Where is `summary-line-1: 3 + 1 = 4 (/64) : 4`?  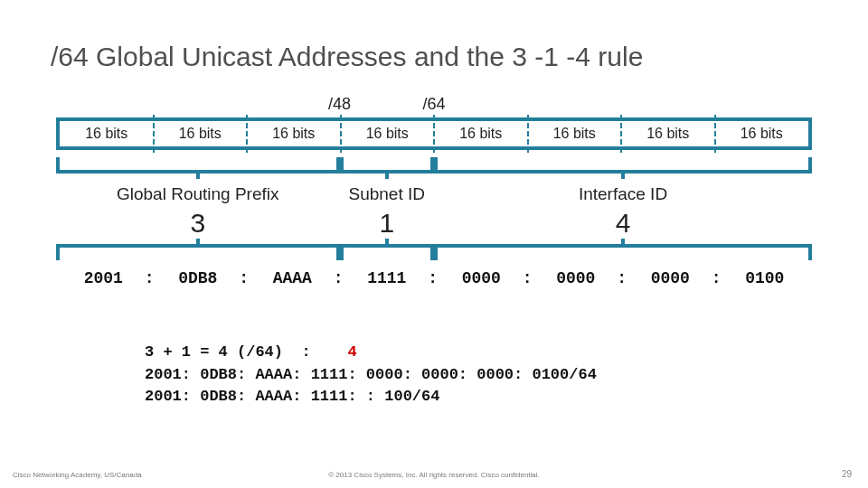
summary-line-1: 3 + 1 = 4 (/64) : 4 is located at coordinates (371, 352).